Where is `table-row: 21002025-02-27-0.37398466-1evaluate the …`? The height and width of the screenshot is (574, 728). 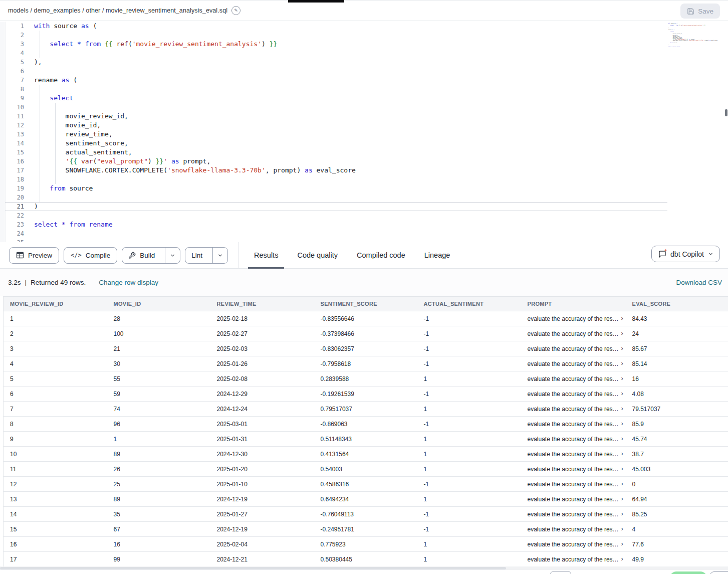 table-row: 21002025-02-27-0.37398466-1evaluate the … is located at coordinates (366, 334).